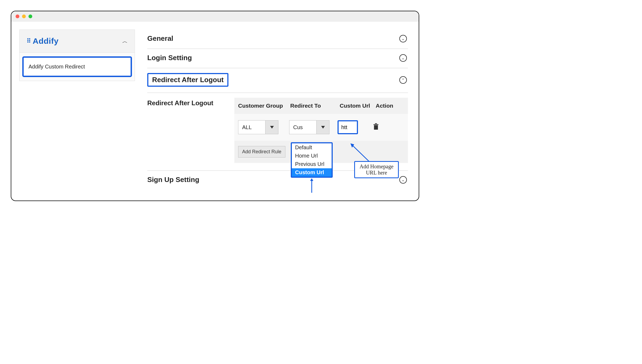 The width and height of the screenshot is (642, 364). What do you see at coordinates (17, 16) in the screenshot?
I see `window-close-dot` at bounding box center [17, 16].